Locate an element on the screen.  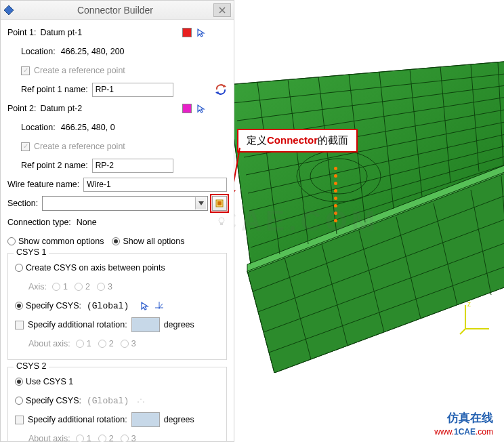
point2-header: Point 2: Datum pt-2 is located at coordinates (117, 108).